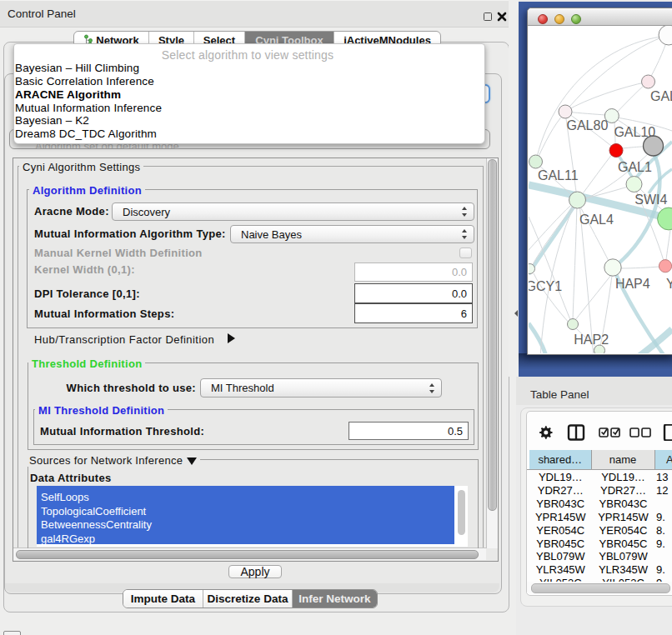  Describe the element at coordinates (597, 220) in the screenshot. I see `svg-text: GAL4` at that location.